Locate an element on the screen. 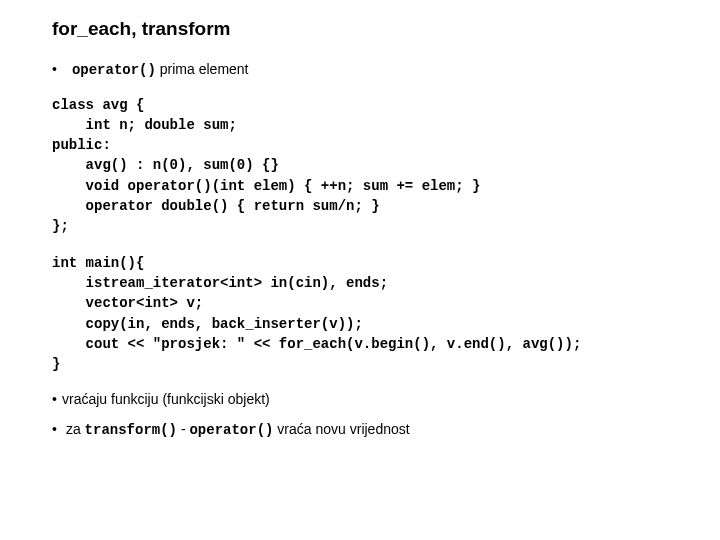 Image resolution: width=720 pixels, height=540 pixels. code-inline-operator2: operator() is located at coordinates (231, 430).